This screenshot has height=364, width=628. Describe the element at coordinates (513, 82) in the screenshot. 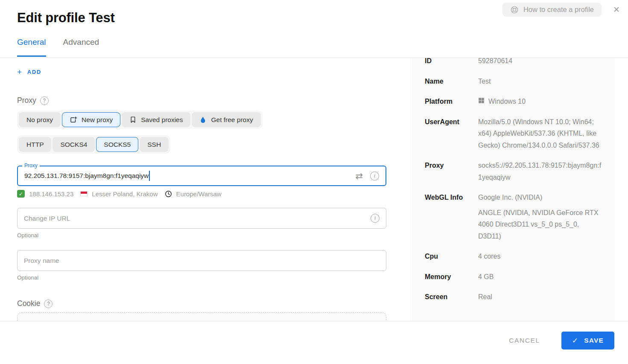

I see `summary-row-name: Name Test` at that location.